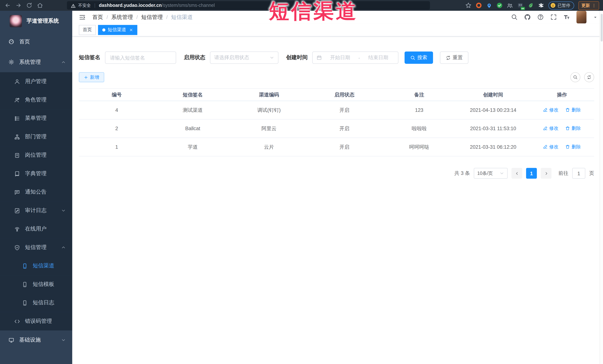  I want to click on refresh-icon, so click(589, 77).